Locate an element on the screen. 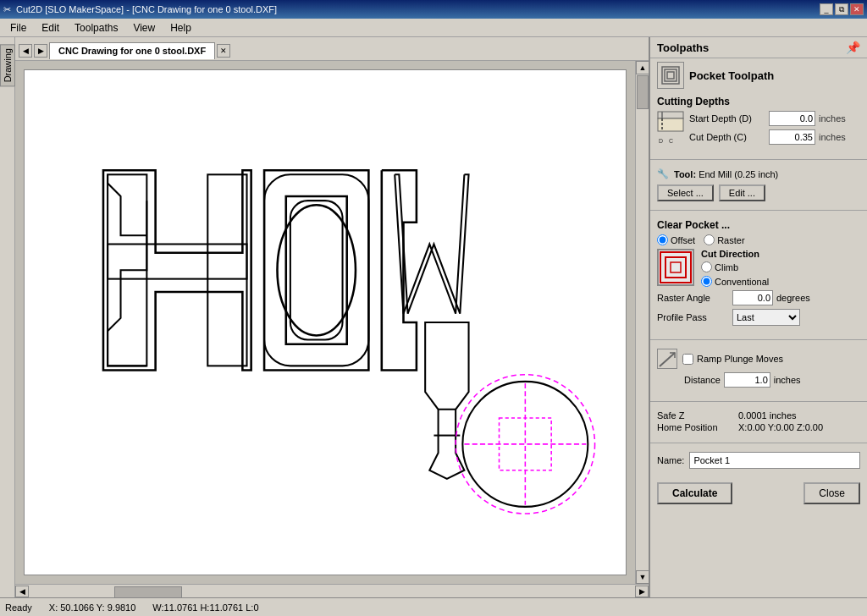  home-position-value: X:0.00 Y:0.00 Z:0.00 is located at coordinates (781, 427).